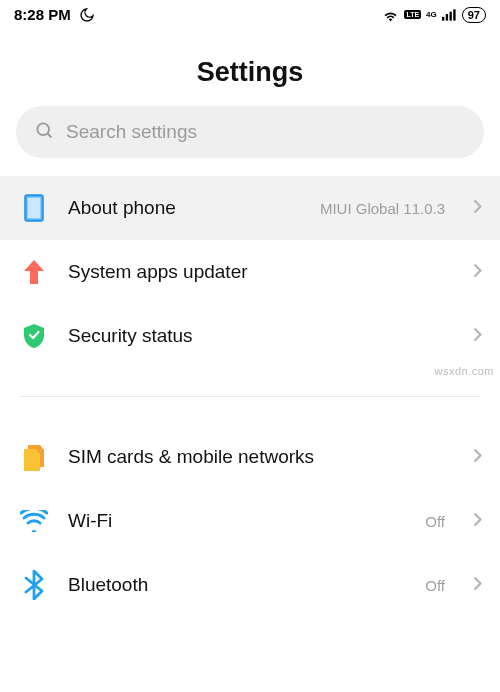 The height and width of the screenshot is (692, 500). What do you see at coordinates (250, 208) in the screenshot?
I see `settings-item-about-phone: About phone MIUI Global 11.0.3` at bounding box center [250, 208].